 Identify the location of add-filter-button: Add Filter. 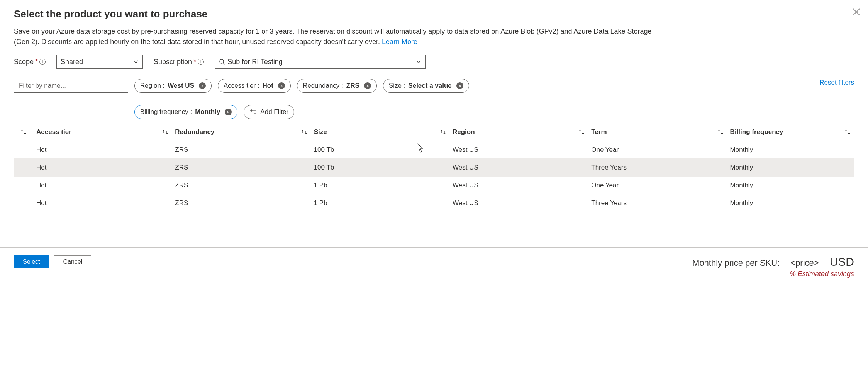
(269, 112).